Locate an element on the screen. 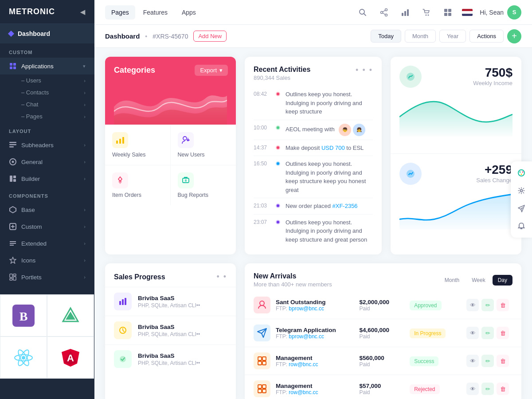 Image resolution: width=532 pixels, height=399 pixels. add-icon-button: + is located at coordinates (514, 36).